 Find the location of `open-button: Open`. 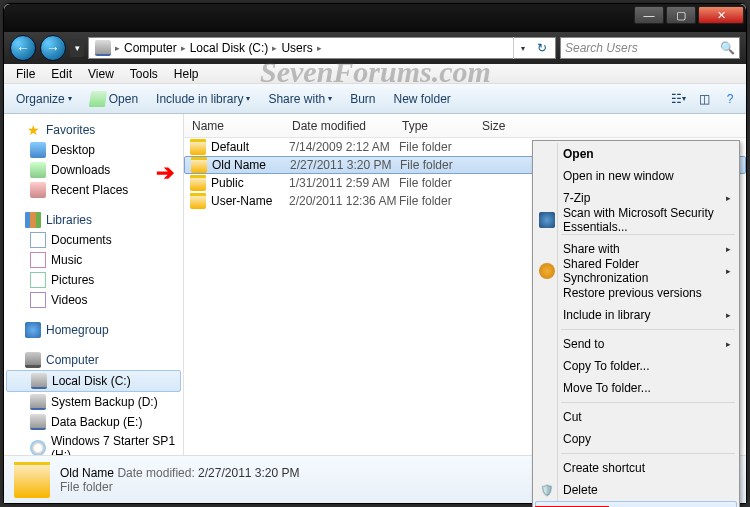

open-button: Open is located at coordinates (114, 99).